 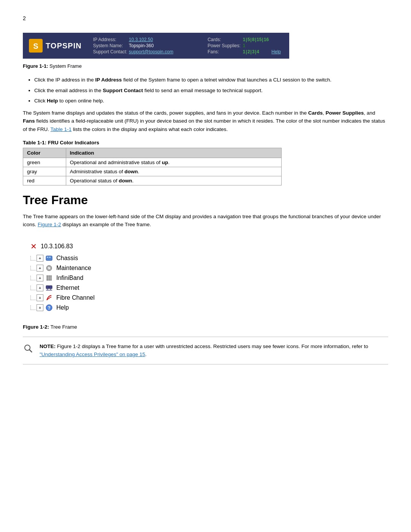 I want to click on power-label: Power Supplies:, so click(x=225, y=46).